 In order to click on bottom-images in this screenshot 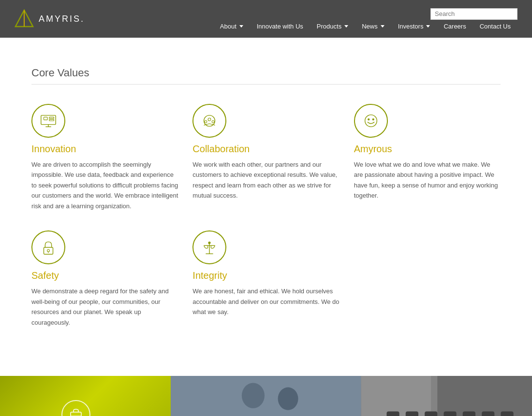, I will do `click(266, 396)`.